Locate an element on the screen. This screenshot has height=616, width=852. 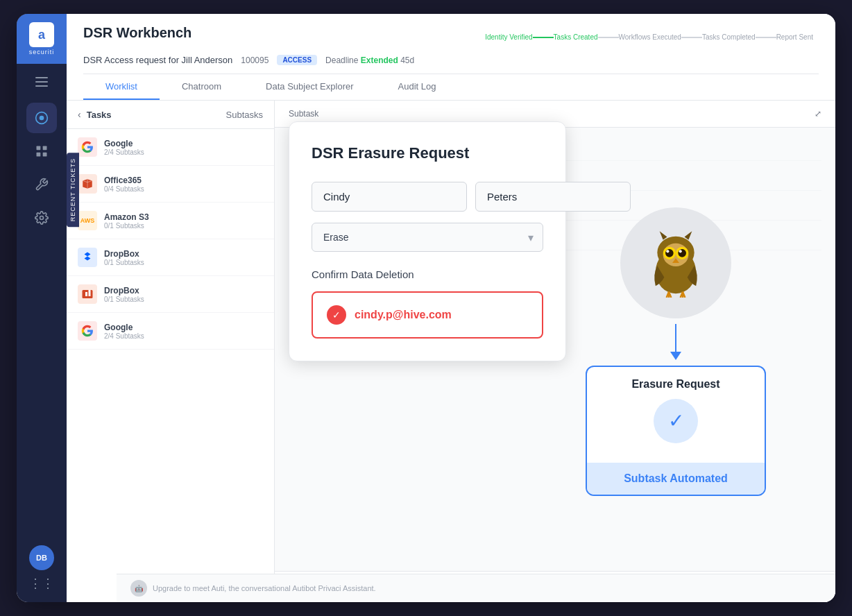
task-panel-header: ‹ Tasks Subtasks is located at coordinates (171, 115).